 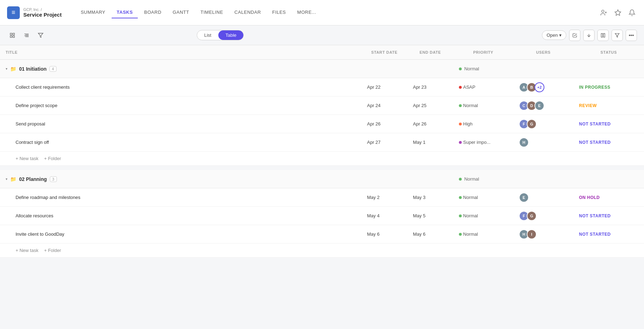 What do you see at coordinates (430, 124) in the screenshot?
I see `task-end-date: Apr 26` at bounding box center [430, 124].